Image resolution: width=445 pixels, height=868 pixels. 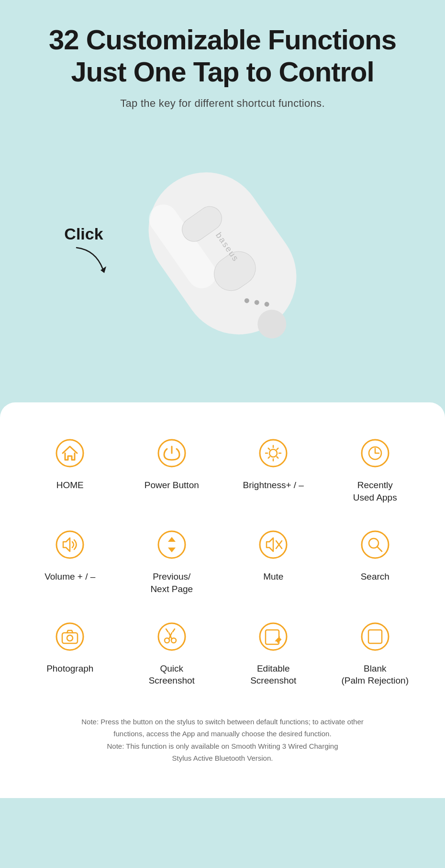 What do you see at coordinates (375, 637) in the screenshot?
I see `blank-icon` at bounding box center [375, 637].